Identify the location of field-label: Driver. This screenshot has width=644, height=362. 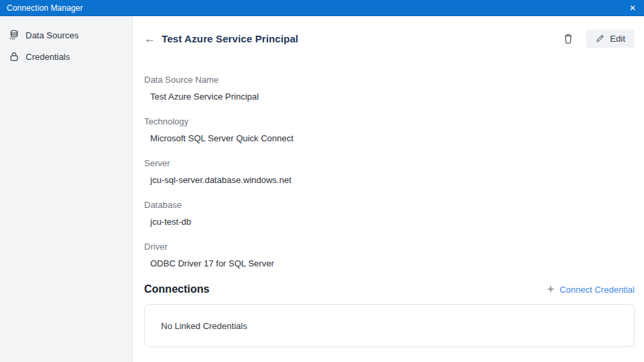
(389, 246).